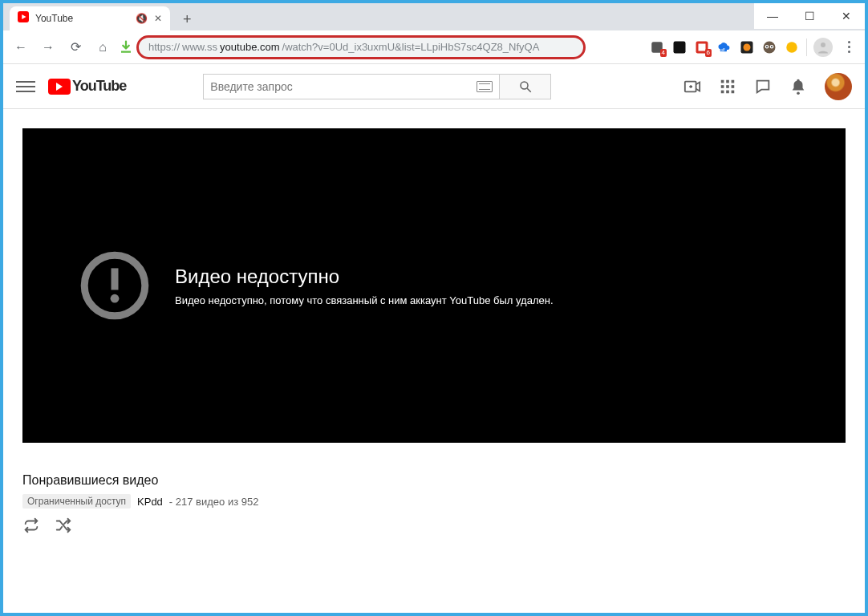 The width and height of the screenshot is (868, 616). What do you see at coordinates (343, 87) in the screenshot?
I see `search-input` at bounding box center [343, 87].